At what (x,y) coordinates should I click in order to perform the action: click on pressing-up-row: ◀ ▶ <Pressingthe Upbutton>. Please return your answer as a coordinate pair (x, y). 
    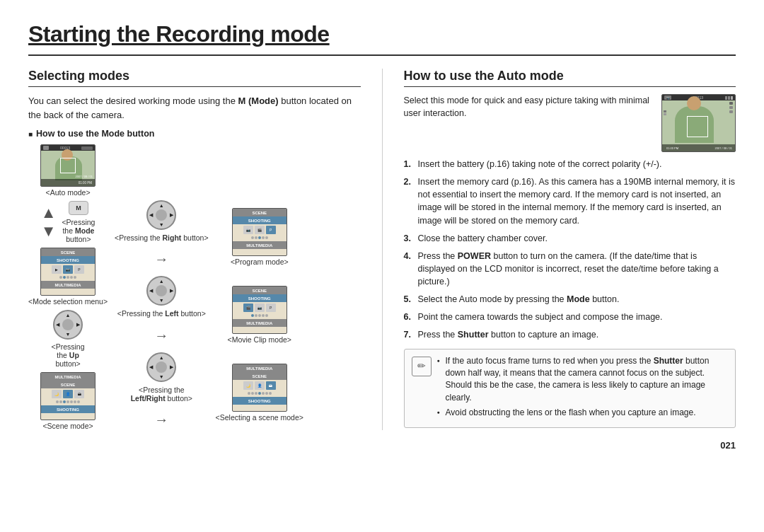
    Looking at the image, I should click on (68, 339).